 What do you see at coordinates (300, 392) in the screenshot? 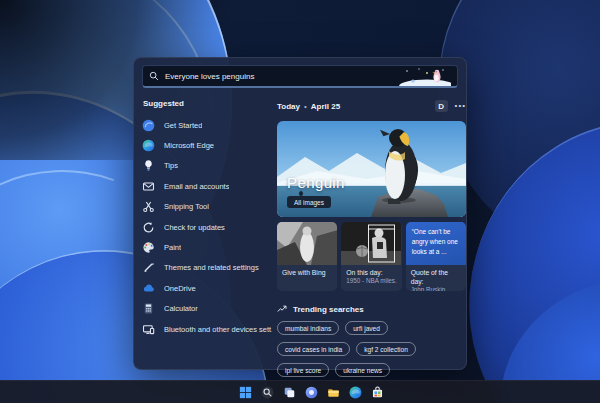
I see `taskbar` at bounding box center [300, 392].